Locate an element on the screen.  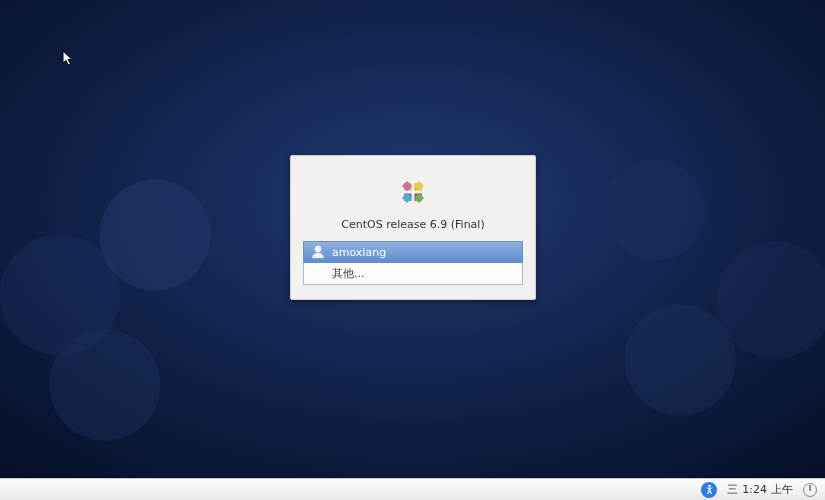
power-icon is located at coordinates (810, 490).